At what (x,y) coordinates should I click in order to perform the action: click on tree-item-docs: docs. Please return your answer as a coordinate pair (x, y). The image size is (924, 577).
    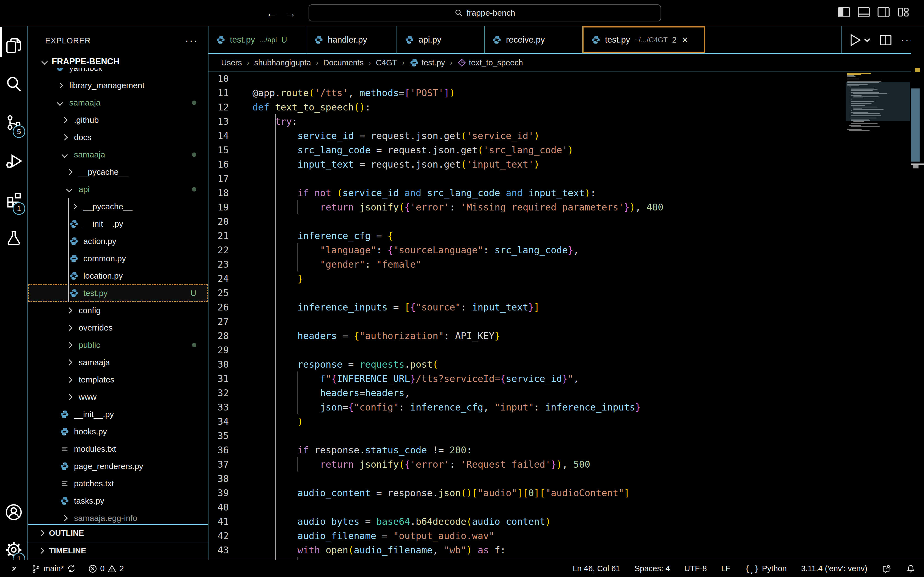
    Looking at the image, I should click on (118, 137).